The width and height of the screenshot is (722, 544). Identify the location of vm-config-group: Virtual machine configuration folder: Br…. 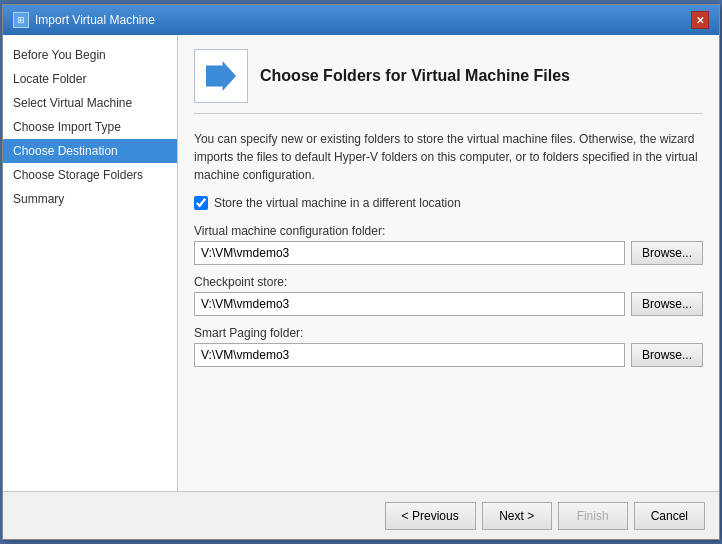
(448, 244).